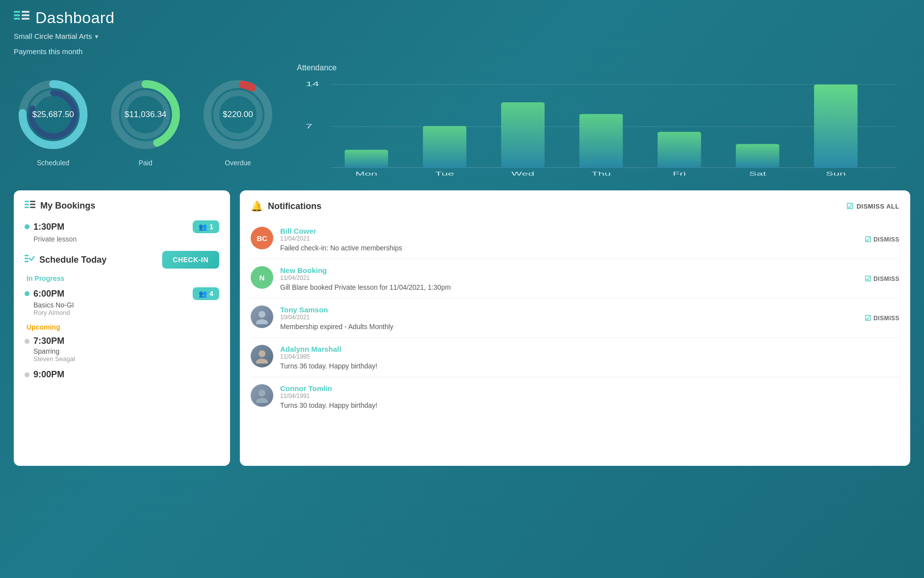 The width and height of the screenshot is (924, 578). What do you see at coordinates (122, 328) in the screenshot?
I see `bookings-card: My Bookings 1:30PM 👥 1 Private lesson` at bounding box center [122, 328].